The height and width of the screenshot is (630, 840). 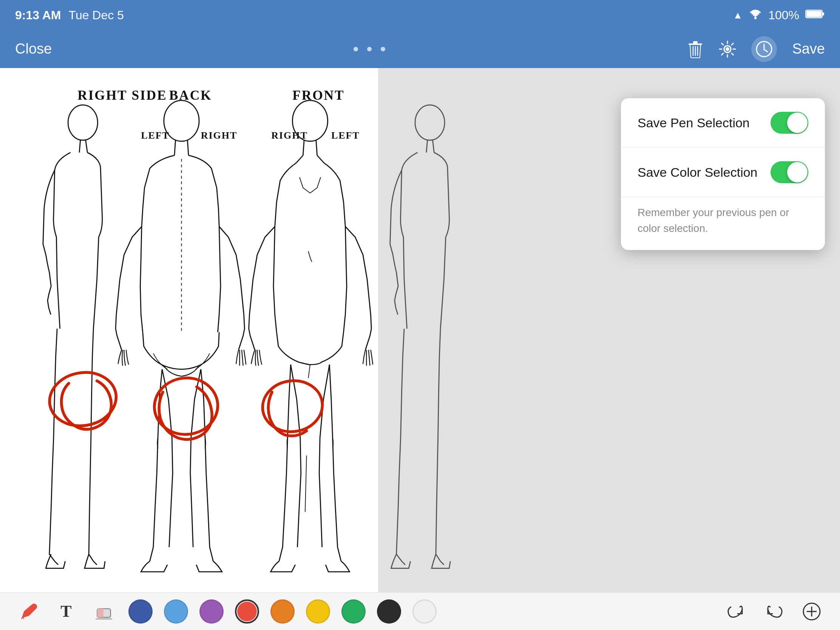 I want to click on save-pen-row: Save Pen Selection, so click(x=723, y=123).